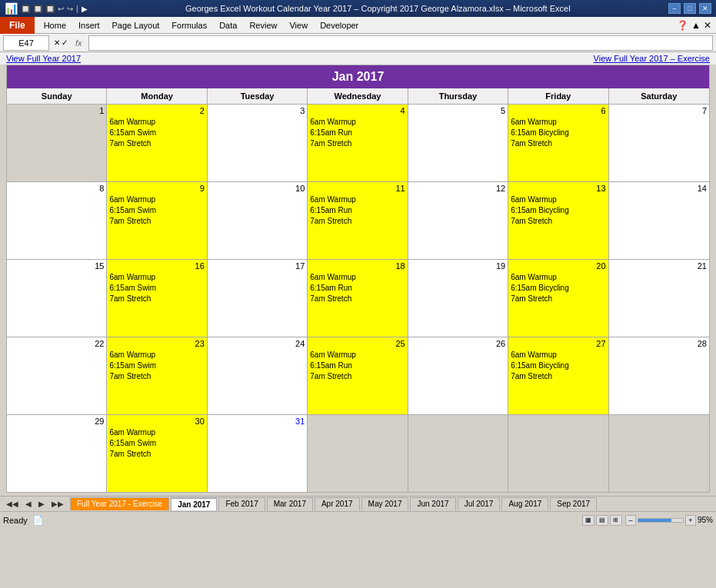  What do you see at coordinates (58, 504) in the screenshot?
I see `tab-last-icon: ▶▶` at bounding box center [58, 504].